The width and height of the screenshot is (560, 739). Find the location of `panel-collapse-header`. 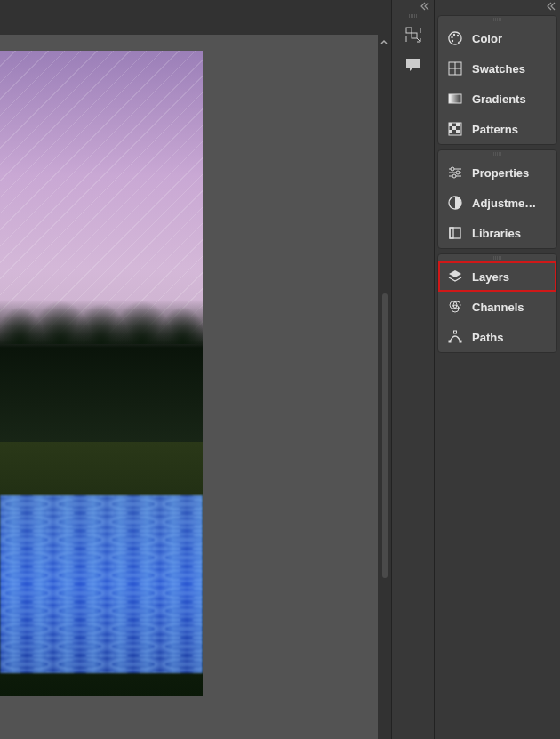

panel-collapse-header is located at coordinates (498, 6).